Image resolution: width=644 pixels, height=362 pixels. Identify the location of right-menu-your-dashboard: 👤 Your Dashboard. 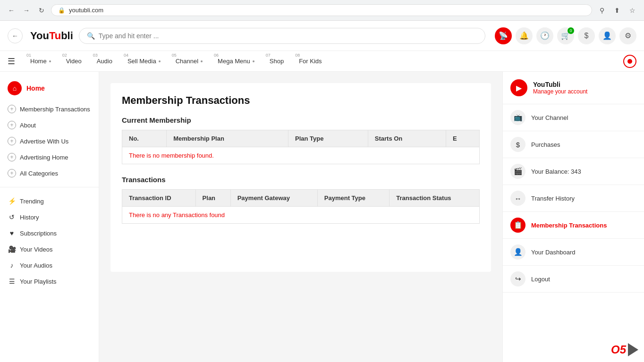
(573, 252).